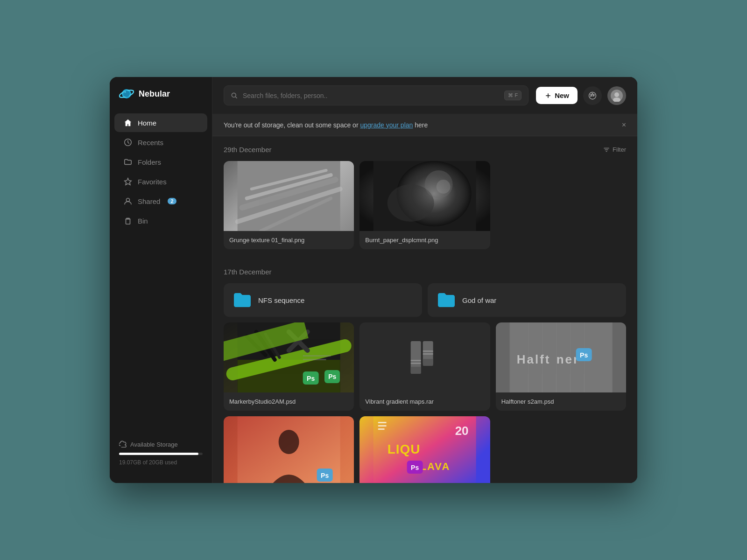 This screenshot has height=560, width=747. What do you see at coordinates (371, 96) in the screenshot?
I see `search-input` at bounding box center [371, 96].